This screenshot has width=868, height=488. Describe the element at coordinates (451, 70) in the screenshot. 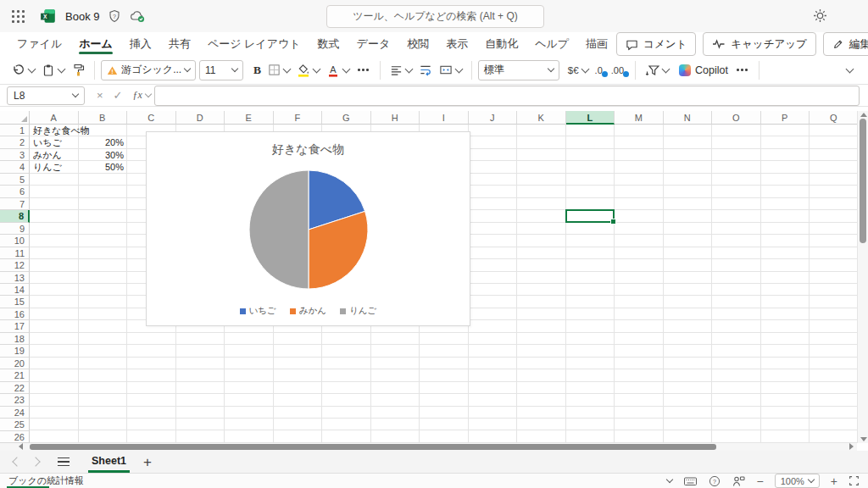

I see `merge-cells-button` at that location.